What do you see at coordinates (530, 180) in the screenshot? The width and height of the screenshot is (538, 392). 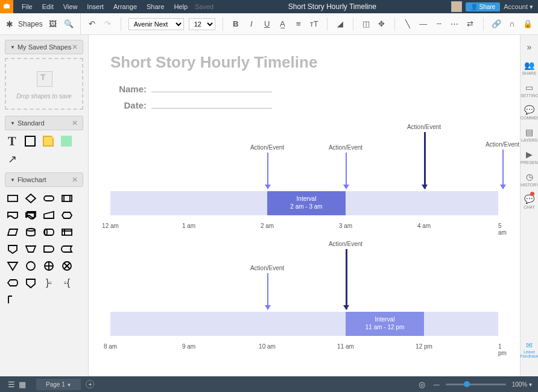 I see `rightbar-history: ◷HISTORY` at bounding box center [530, 180].